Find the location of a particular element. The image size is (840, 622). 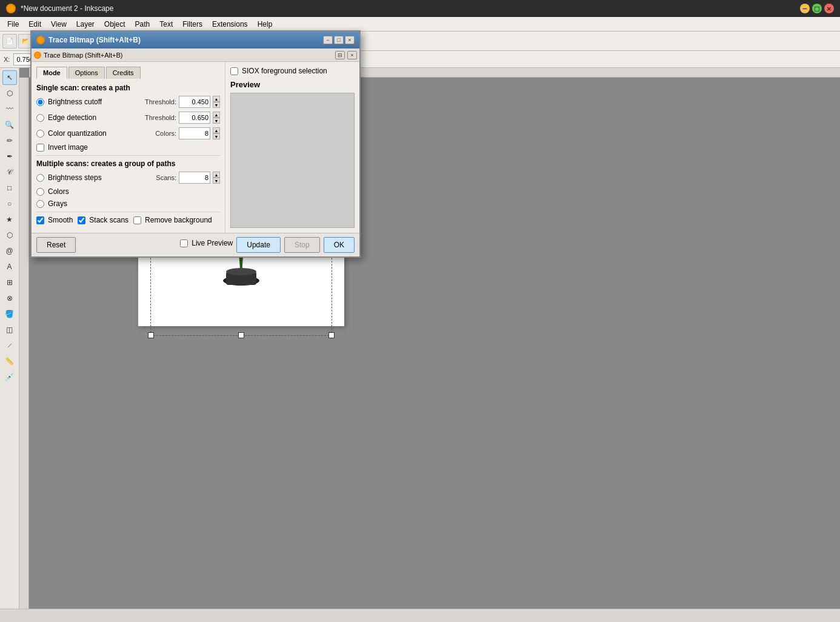

colors-radio is located at coordinates (40, 192).